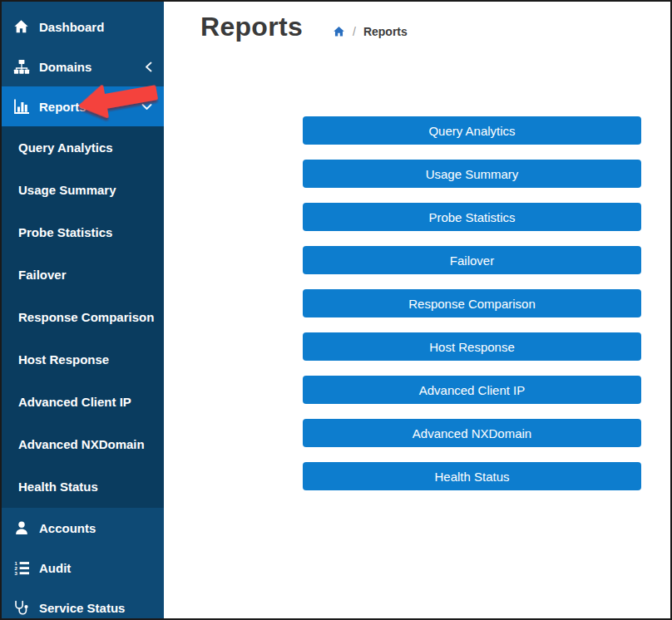 The height and width of the screenshot is (620, 672). I want to click on submenu-item-host-response: Host Response, so click(83, 359).